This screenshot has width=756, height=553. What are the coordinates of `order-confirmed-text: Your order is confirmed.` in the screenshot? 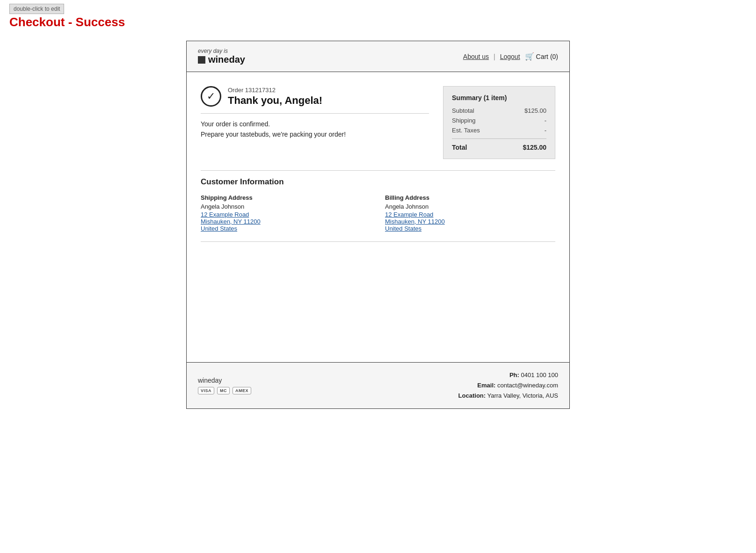 It's located at (315, 124).